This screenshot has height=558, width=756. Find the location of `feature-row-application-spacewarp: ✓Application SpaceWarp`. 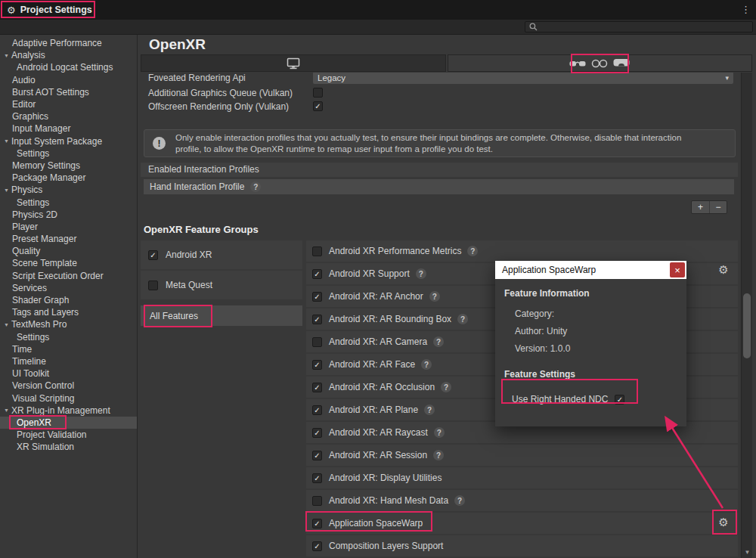

feature-row-application-spacewarp: ✓Application SpaceWarp is located at coordinates (522, 523).